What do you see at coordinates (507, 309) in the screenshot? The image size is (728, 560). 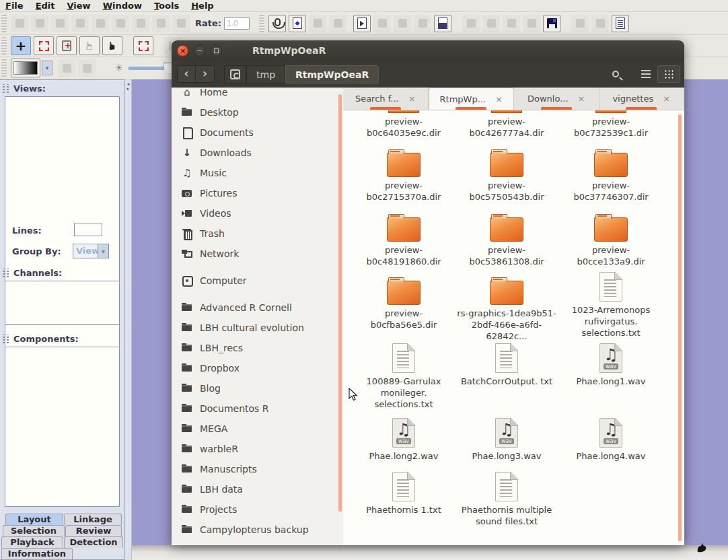 I see `file-item: rs-graphics-1dea9b51-2bdf-466e-a6fd-6284…` at bounding box center [507, 309].